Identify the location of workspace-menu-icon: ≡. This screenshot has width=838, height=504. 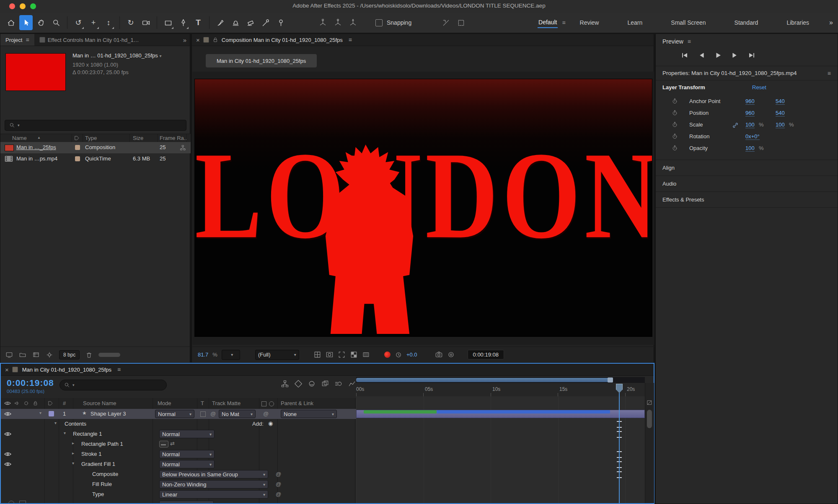
(564, 23).